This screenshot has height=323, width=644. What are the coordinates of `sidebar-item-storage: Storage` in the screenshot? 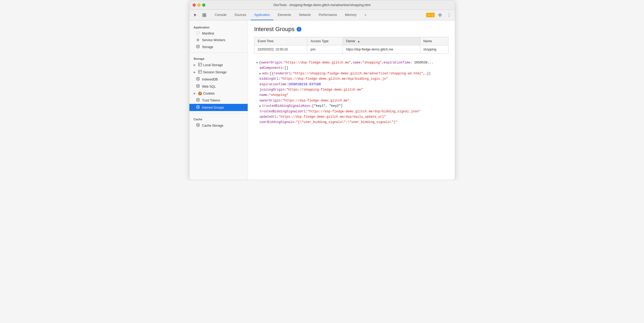 It's located at (219, 47).